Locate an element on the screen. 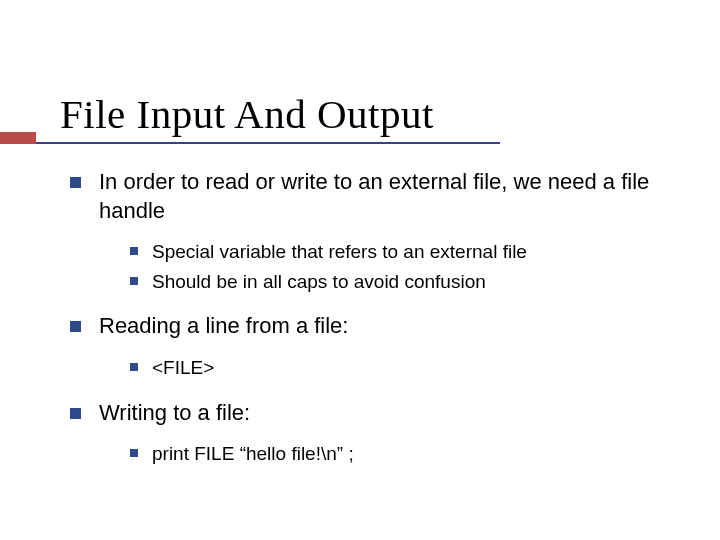  bullet-text: print FILE “hello file!\n” ; is located at coordinates (253, 454).